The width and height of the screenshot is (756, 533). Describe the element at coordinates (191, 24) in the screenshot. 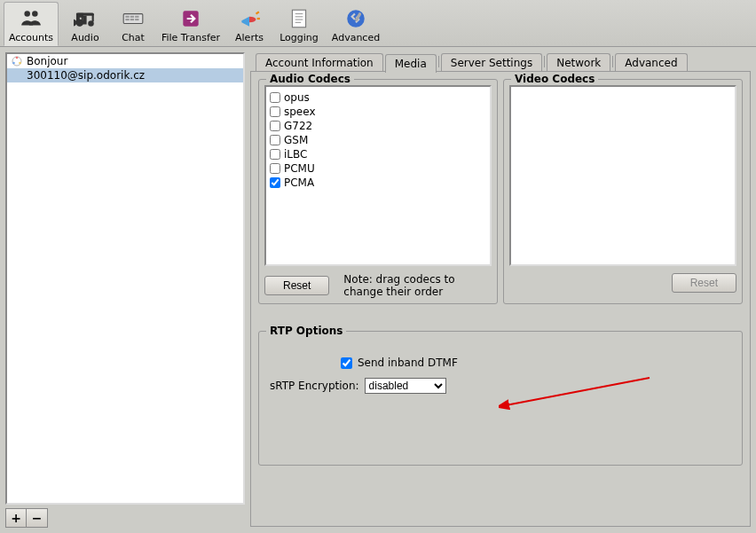

I see `toolbar-filetransfer-button: File Transfer` at that location.